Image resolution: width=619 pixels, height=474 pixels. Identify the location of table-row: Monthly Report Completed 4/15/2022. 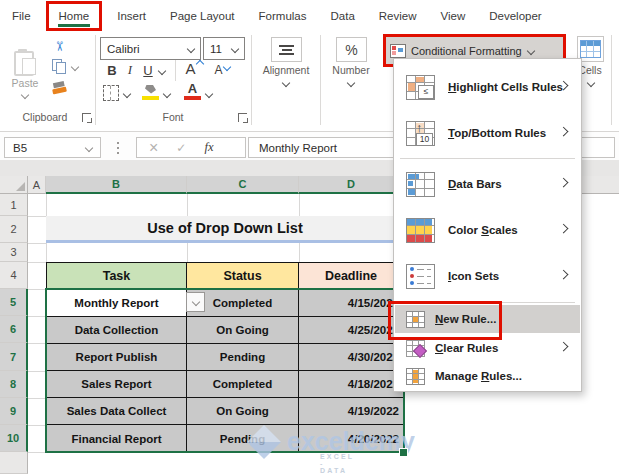
(225, 304).